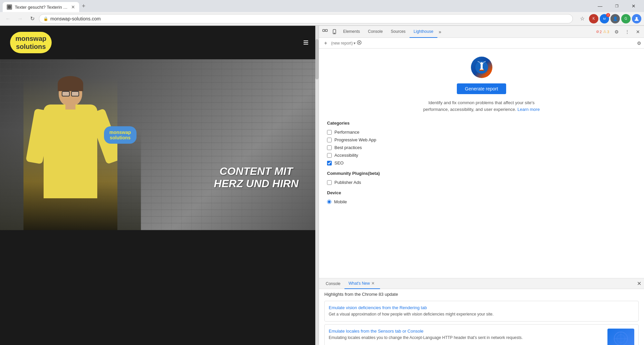 Image resolution: width=644 pixels, height=345 pixels. I want to click on card-1-text: Emulate vision deficiencies from the Ren…, so click(482, 311).